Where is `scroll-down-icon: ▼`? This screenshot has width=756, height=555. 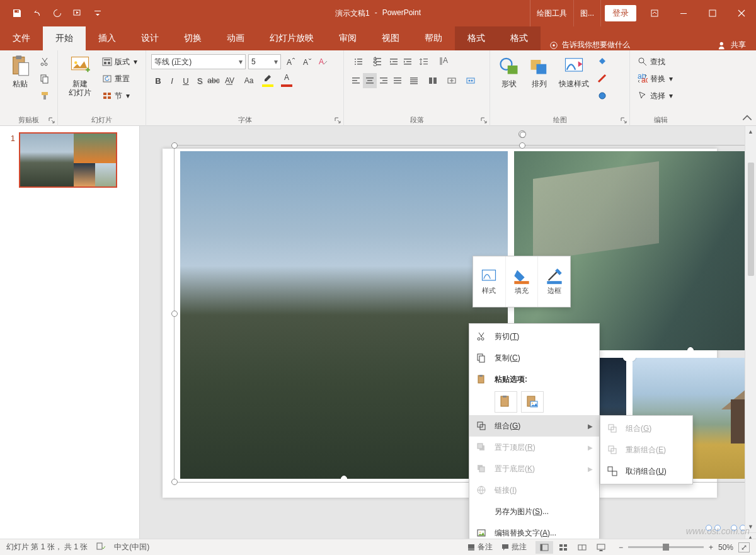
scroll-down-icon: ▼ is located at coordinates (751, 527).